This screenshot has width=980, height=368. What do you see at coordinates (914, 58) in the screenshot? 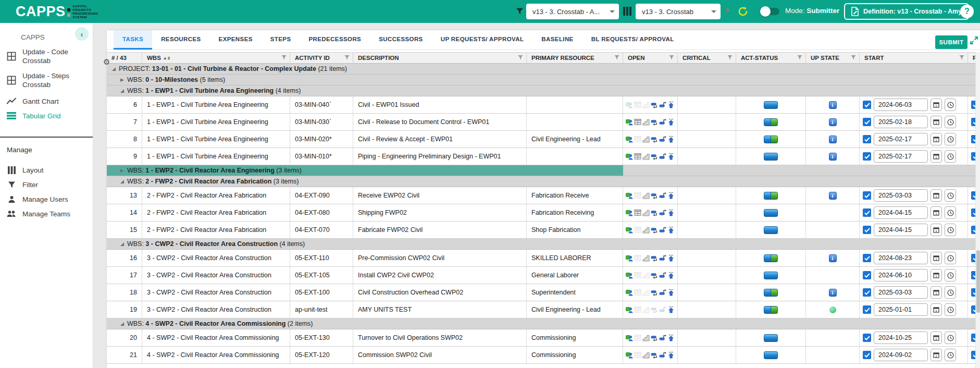
I see `column-header-start: START` at bounding box center [914, 58].